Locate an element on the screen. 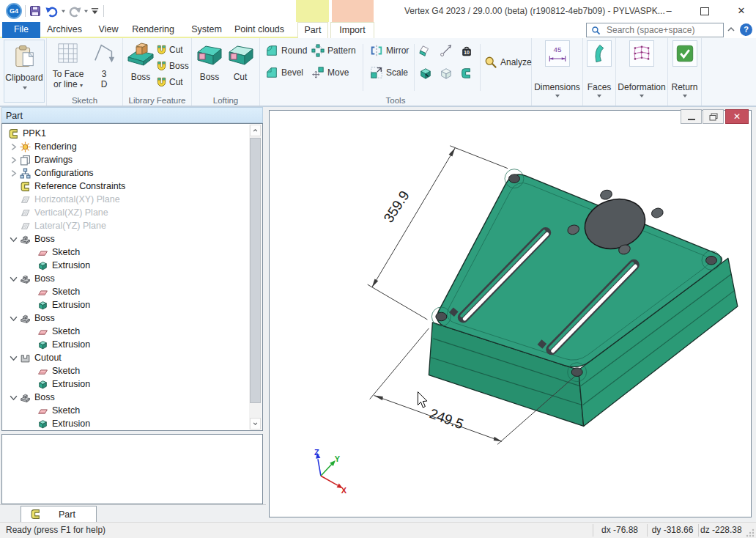  close-button: ✕ is located at coordinates (741, 11).